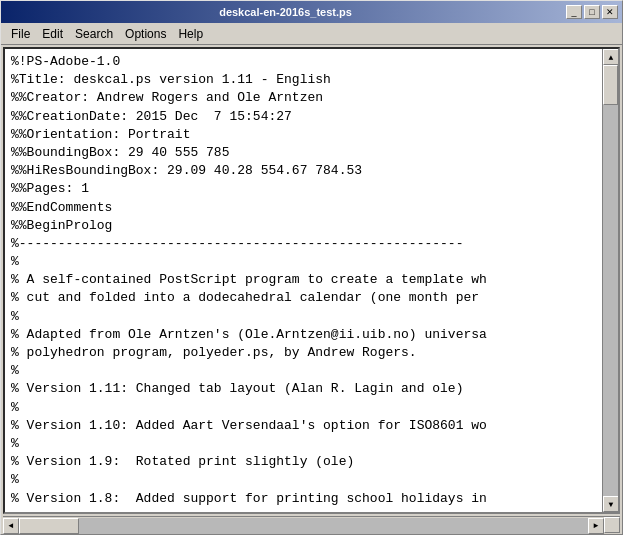 The width and height of the screenshot is (623, 535). Describe the element at coordinates (612, 525) in the screenshot. I see `scrollbar-corner` at that location.